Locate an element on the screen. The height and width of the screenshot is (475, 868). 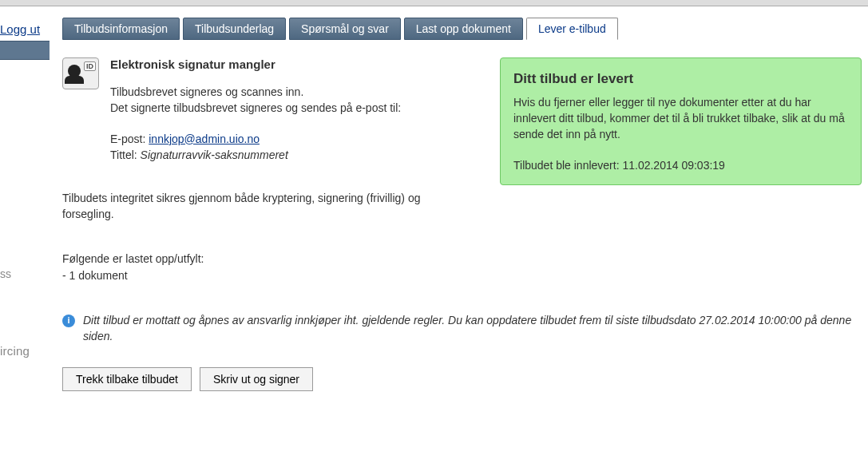
status-body: Hvis du fjerner eller legger til nye dok… is located at coordinates (680, 118).